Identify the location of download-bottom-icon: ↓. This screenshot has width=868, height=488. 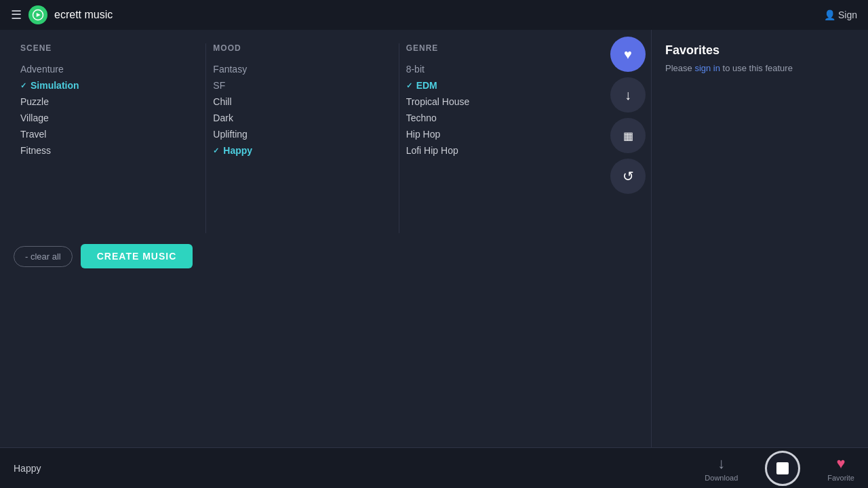
(722, 464).